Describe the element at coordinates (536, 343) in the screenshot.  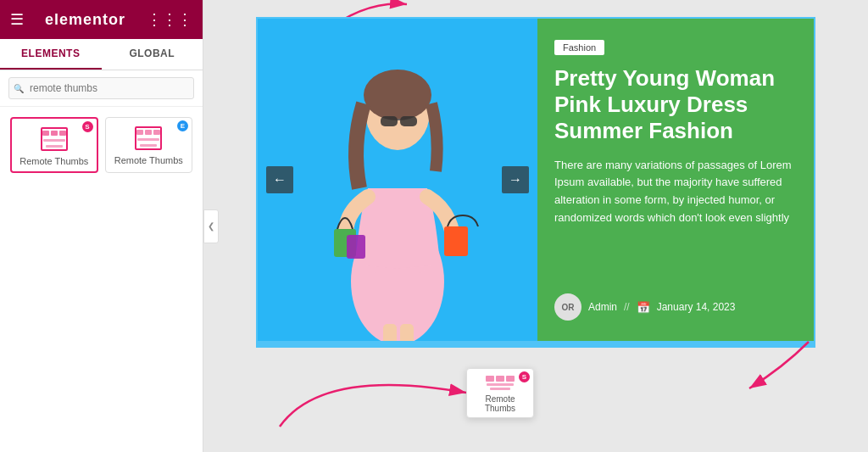
I see `widget-bottom-bar` at that location.